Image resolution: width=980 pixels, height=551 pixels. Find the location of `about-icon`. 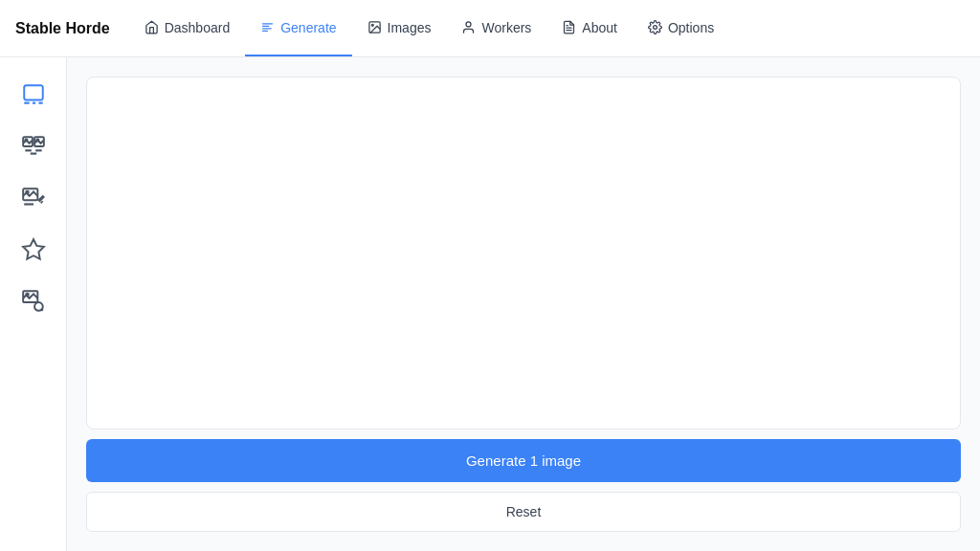

about-icon is located at coordinates (568, 27).